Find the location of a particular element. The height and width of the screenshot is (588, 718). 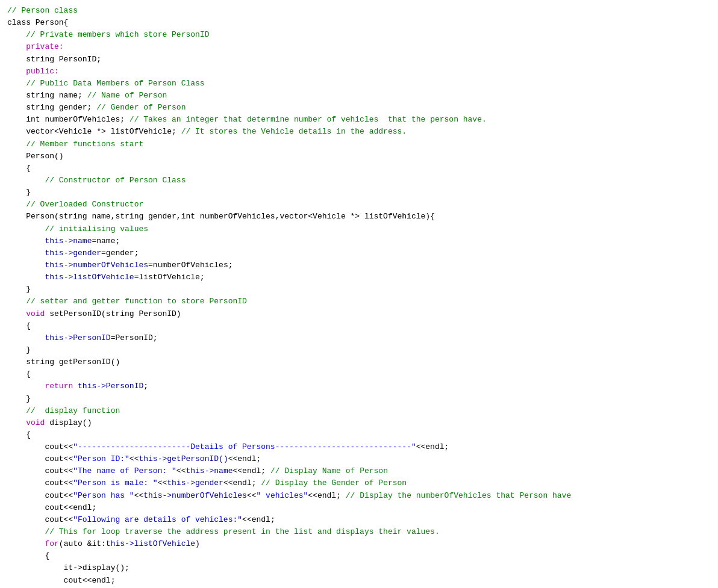

line-48: cout<<endl; is located at coordinates (61, 580).